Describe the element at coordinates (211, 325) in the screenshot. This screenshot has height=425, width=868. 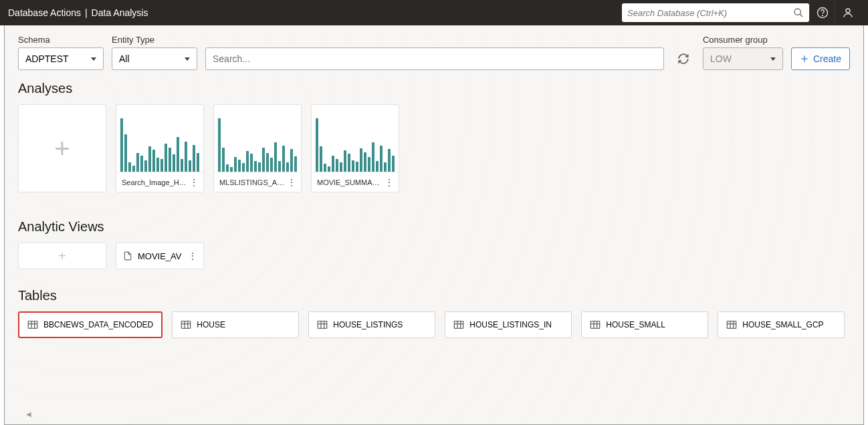
I see `table-name: HOUSE` at that location.